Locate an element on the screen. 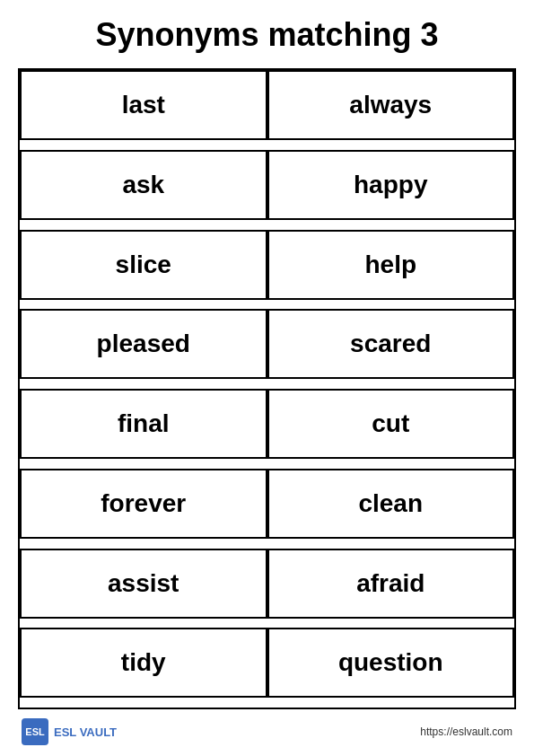 This screenshot has width=534, height=756. left-word-8: tidy is located at coordinates (144, 663).